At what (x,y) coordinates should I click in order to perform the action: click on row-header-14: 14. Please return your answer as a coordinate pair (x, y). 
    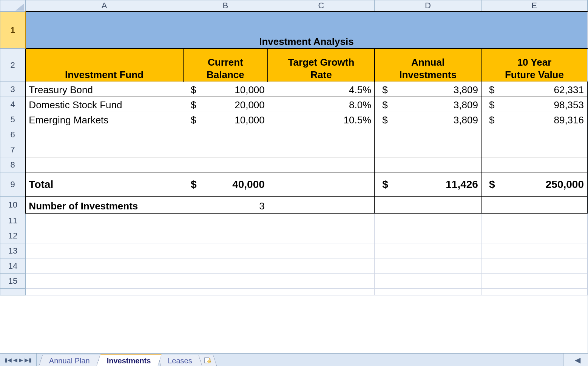
    Looking at the image, I should click on (13, 266).